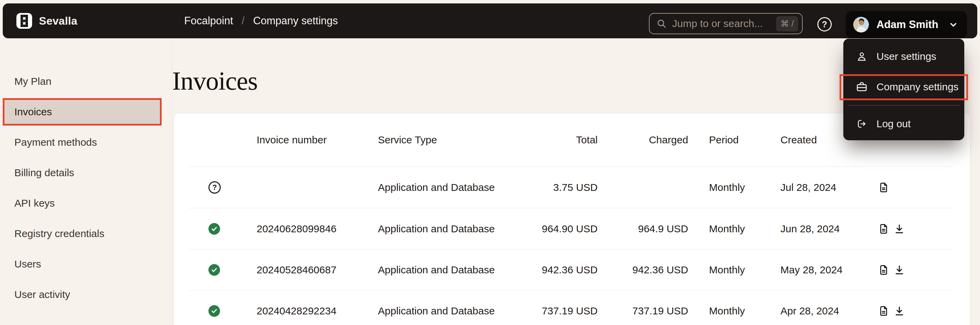  What do you see at coordinates (317, 140) in the screenshot?
I see `col-invoice-number: Invoice number` at bounding box center [317, 140].